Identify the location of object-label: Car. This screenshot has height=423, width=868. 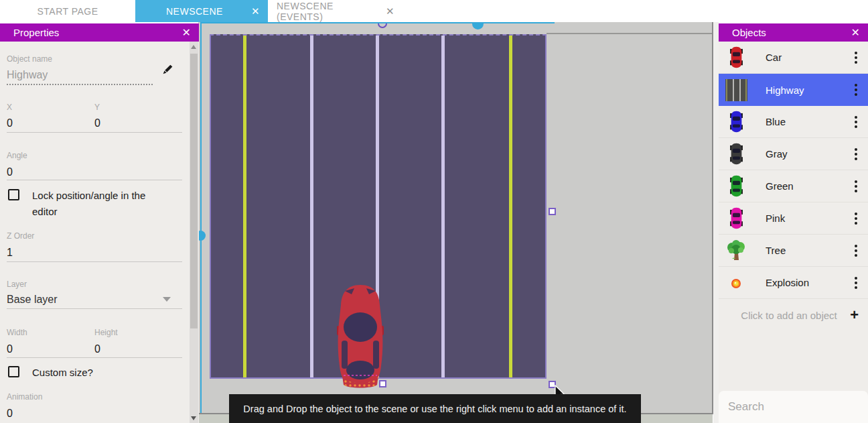
(808, 58).